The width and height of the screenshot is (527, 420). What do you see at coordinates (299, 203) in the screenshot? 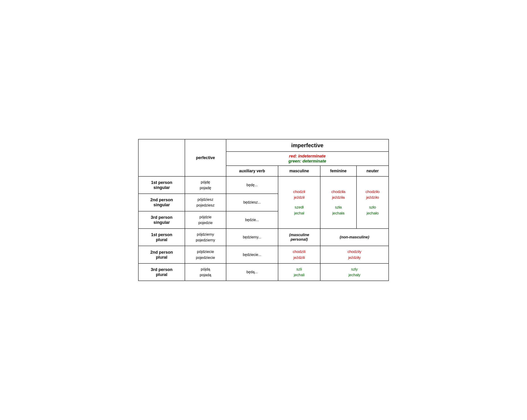
I see `masculine-singular: chodził jeździł szedł jechał` at bounding box center [299, 203].